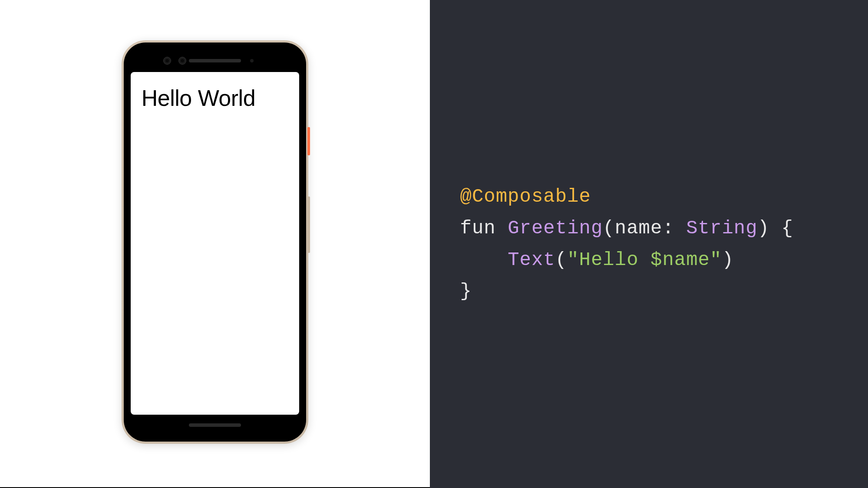 The height and width of the screenshot is (488, 868). What do you see at coordinates (215, 98) in the screenshot?
I see `greeting-text: Hello World` at bounding box center [215, 98].